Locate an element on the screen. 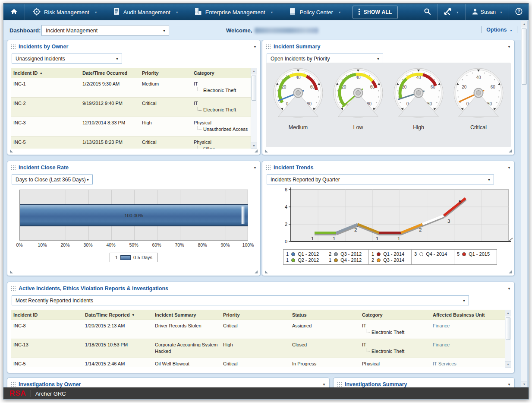 The image size is (532, 403). trends-filter-select: Incidents Reported by Quarter ▼ is located at coordinates (381, 180).